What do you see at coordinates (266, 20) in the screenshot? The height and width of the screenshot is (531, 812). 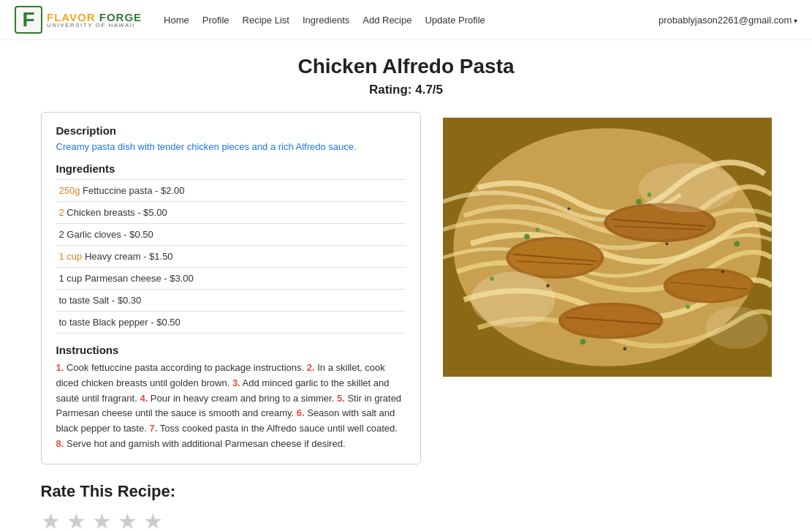 I see `nav-recipe-list: Recipe List` at bounding box center [266, 20].